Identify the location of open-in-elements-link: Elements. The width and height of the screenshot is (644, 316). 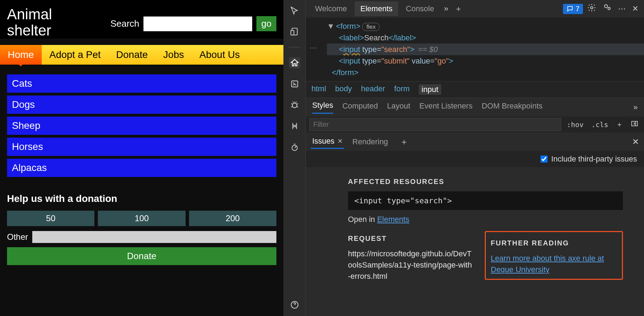
(393, 219).